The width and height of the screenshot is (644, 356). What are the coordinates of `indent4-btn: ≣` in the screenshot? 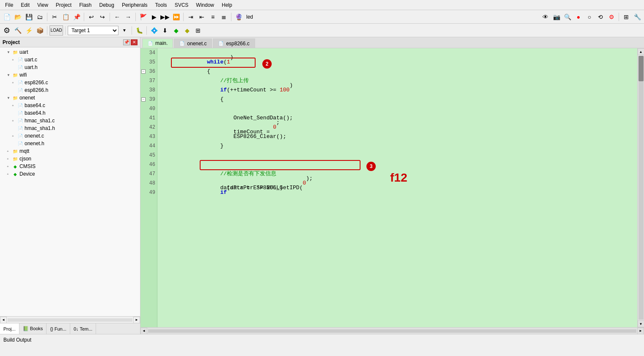 It's located at (224, 17).